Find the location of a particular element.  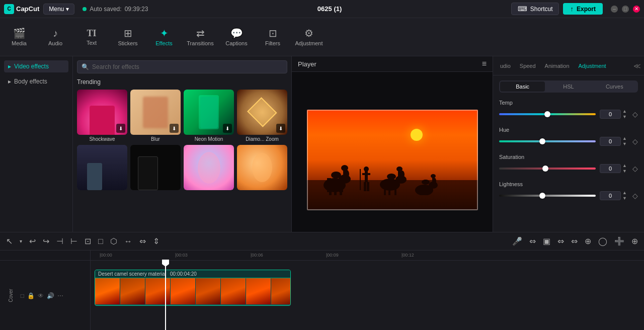

sidebar-item-video-effects: Video effects is located at coordinates (36, 66).